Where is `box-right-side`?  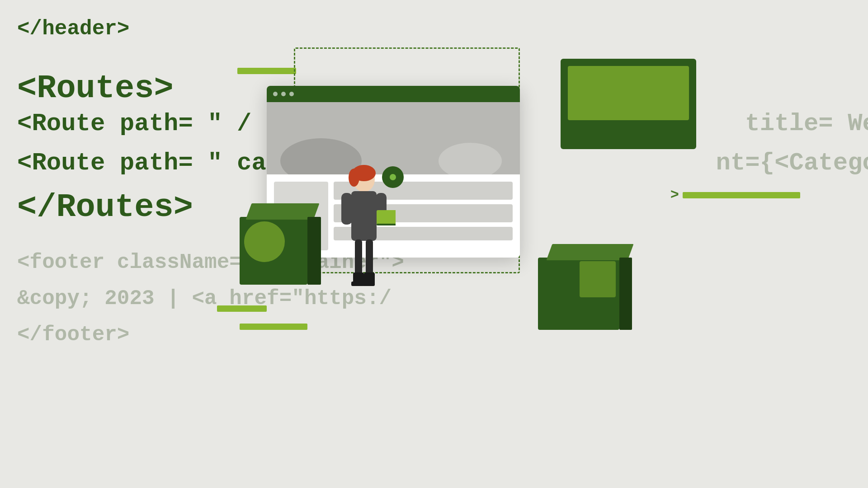 box-right-side is located at coordinates (626, 294).